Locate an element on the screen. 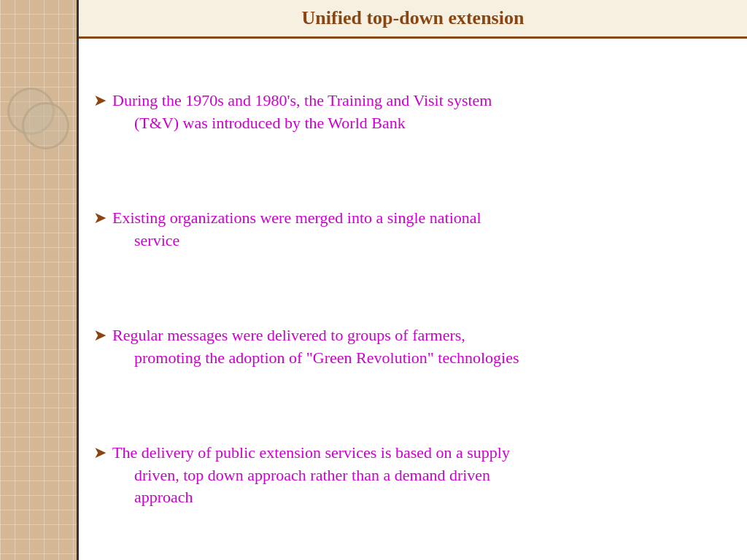 Image resolution: width=747 pixels, height=560 pixels. circle2 is located at coordinates (45, 125).